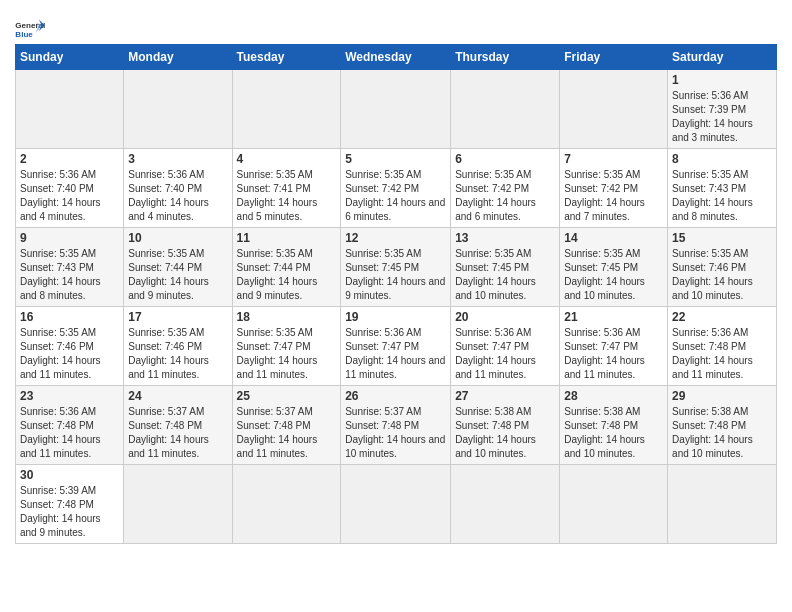  What do you see at coordinates (396, 346) in the screenshot?
I see `calendar-week-4: 16Sunrise: 5:35 AMSunset: 7:46 PMDayligh…` at bounding box center [396, 346].